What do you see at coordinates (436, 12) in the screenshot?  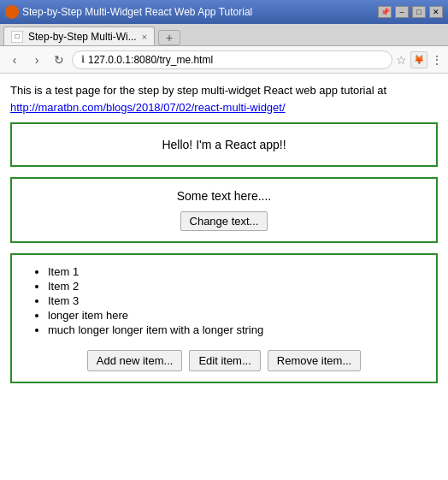 I see `close-button: ✕` at bounding box center [436, 12].